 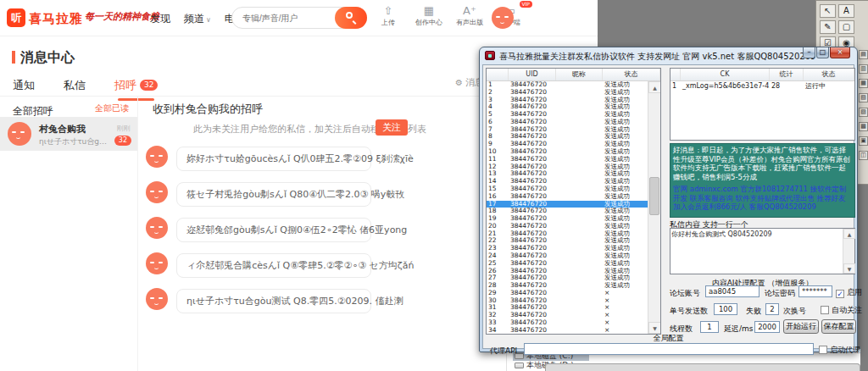 What do you see at coordinates (567, 130) in the screenshot?
I see `uid-row: 7384476720发送成功` at bounding box center [567, 130].